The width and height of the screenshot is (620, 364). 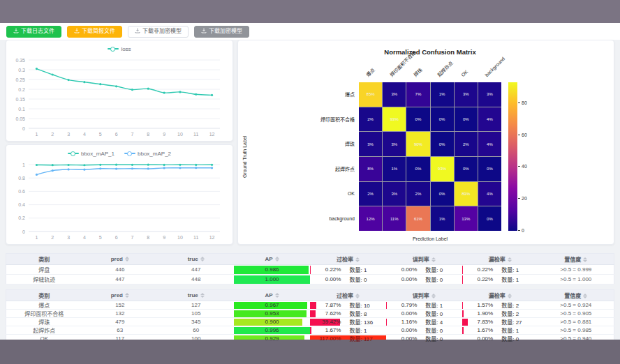 What do you see at coordinates (91, 153) in the screenshot?
I see `legend-item-bbox_mAP_1: bbox_mAP_1` at bounding box center [91, 153].